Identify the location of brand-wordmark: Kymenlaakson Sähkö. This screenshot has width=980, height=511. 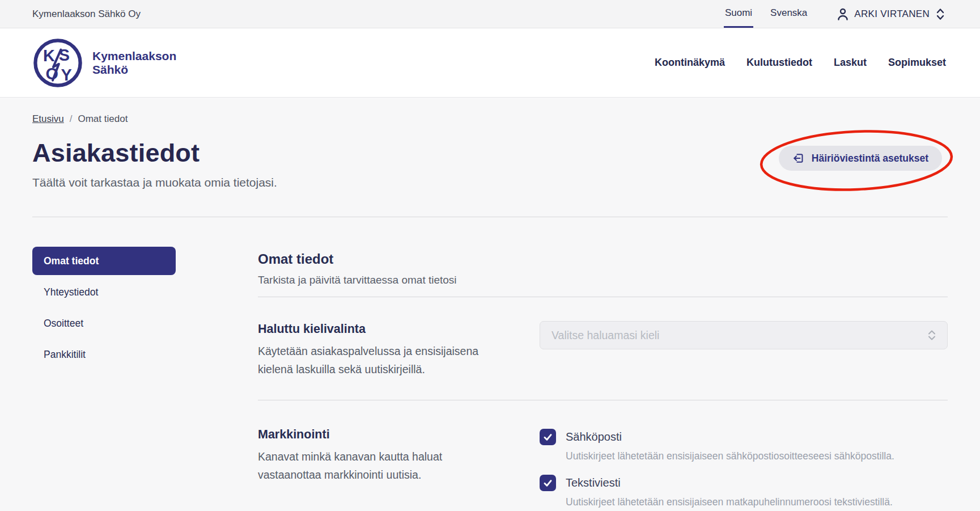
(134, 63).